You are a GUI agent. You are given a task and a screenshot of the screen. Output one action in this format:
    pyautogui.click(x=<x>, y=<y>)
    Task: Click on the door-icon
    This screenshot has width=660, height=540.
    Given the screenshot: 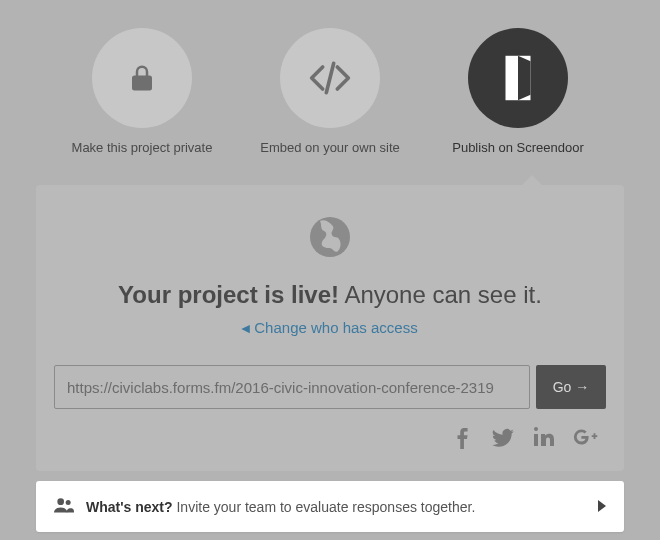 What is the action you would take?
    pyautogui.click(x=518, y=78)
    